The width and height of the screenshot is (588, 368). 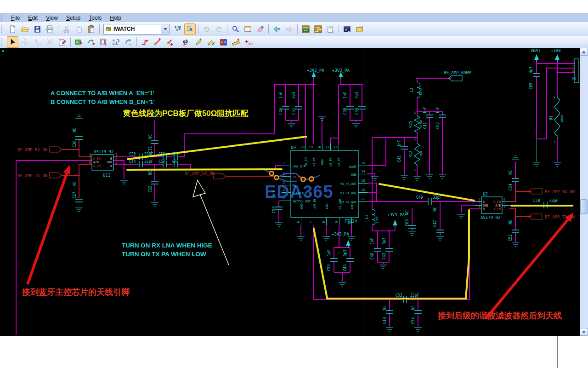 I want to click on add-field-button, so click(x=248, y=42).